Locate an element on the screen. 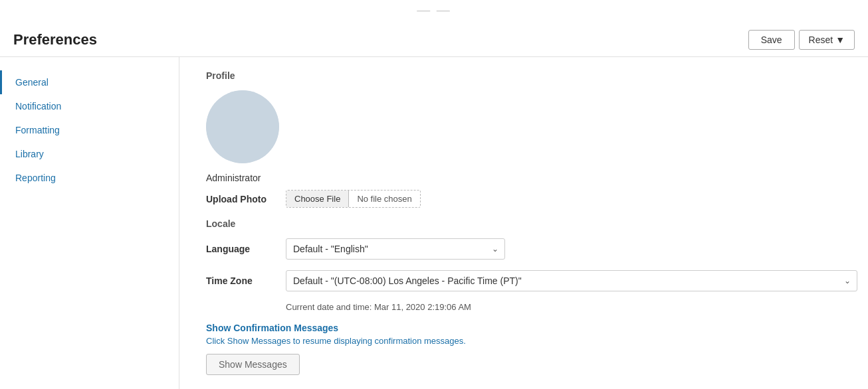 The width and height of the screenshot is (868, 389). reset-label: Reset is located at coordinates (821, 40).